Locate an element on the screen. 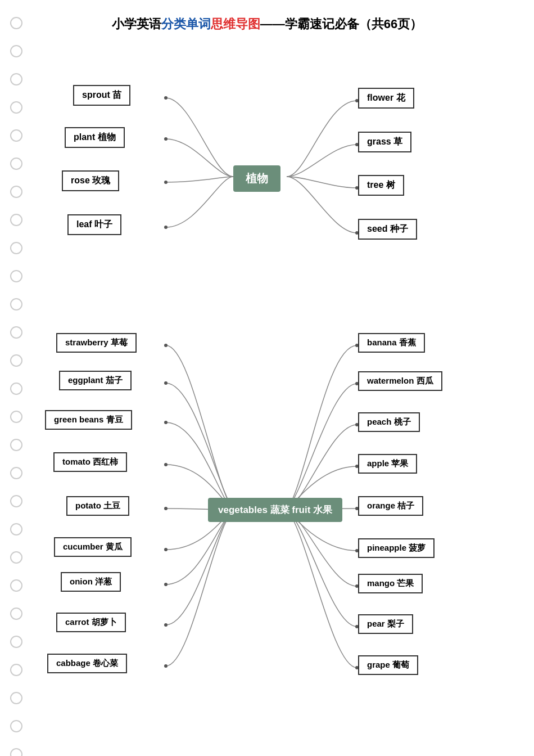 The image size is (534, 756). veggies-fruits-center-node: vegetables 蔬菜 fruit 水果 is located at coordinates (275, 510).